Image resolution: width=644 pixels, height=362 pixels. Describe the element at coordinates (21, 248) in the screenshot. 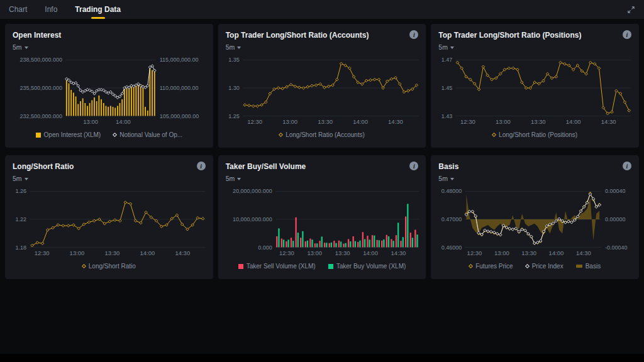

I see `y-axis-label: 1.18` at that location.